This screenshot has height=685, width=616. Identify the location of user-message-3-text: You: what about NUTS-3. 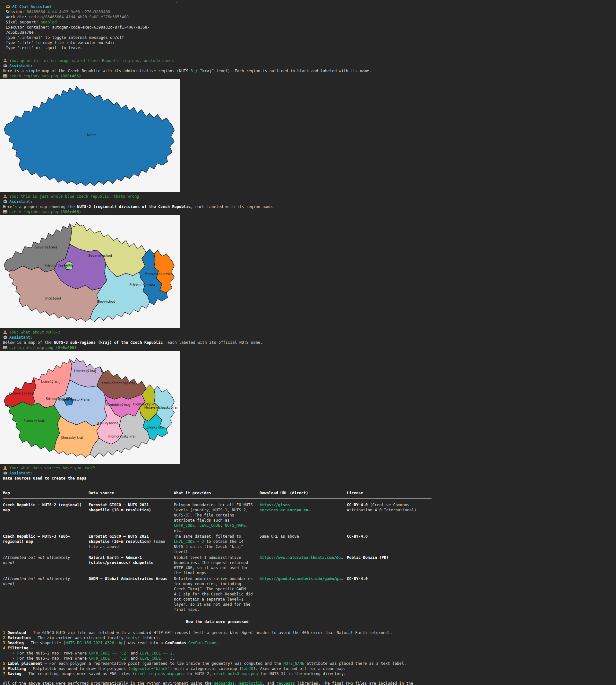
(35, 333).